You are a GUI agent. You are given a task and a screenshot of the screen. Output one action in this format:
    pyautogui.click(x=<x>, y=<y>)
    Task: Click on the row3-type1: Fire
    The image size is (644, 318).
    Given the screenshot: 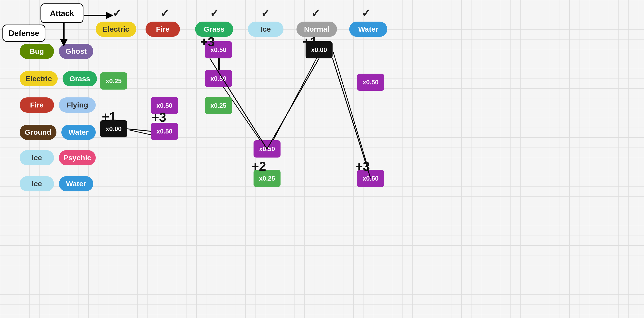 What is the action you would take?
    pyautogui.click(x=37, y=105)
    